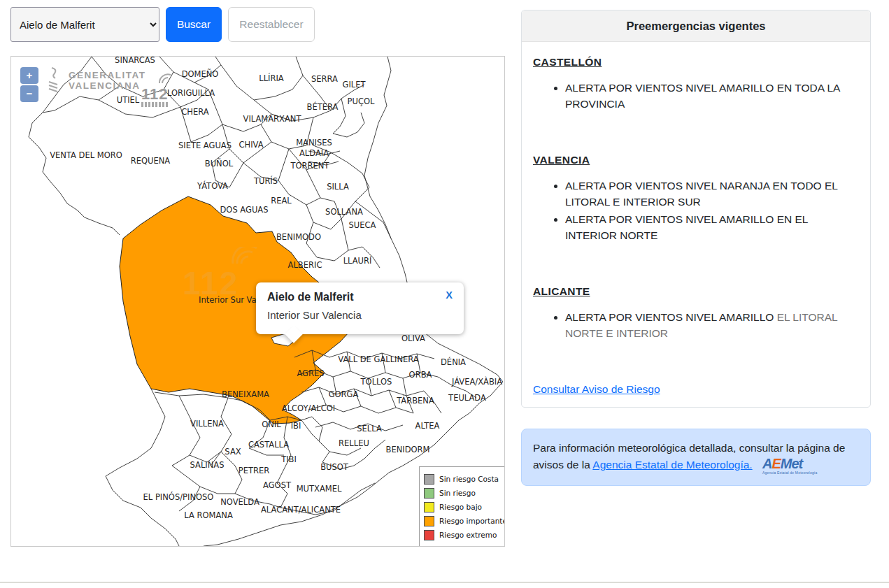 The height and width of the screenshot is (588, 889). I want to click on map-label: BENEIXAMA, so click(246, 394).